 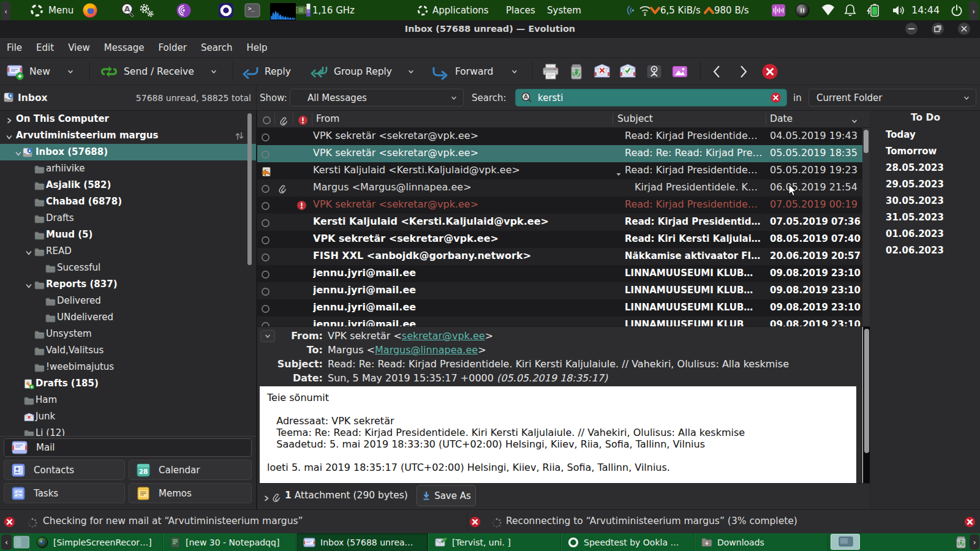 What do you see at coordinates (128, 284) in the screenshot?
I see `sidebar-item: Reports (837)` at bounding box center [128, 284].